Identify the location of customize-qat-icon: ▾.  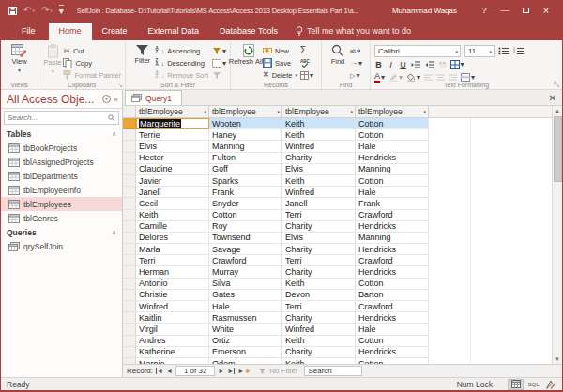
(62, 10).